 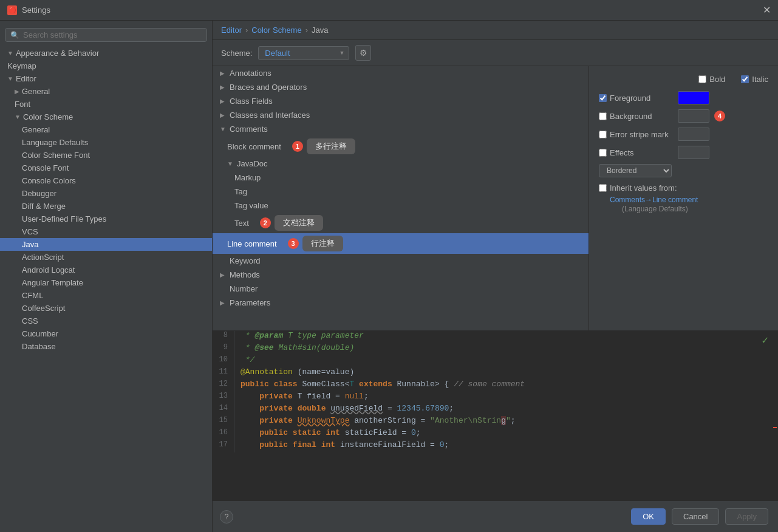 I want to click on sidebar-item-css: CSS, so click(x=106, y=321).